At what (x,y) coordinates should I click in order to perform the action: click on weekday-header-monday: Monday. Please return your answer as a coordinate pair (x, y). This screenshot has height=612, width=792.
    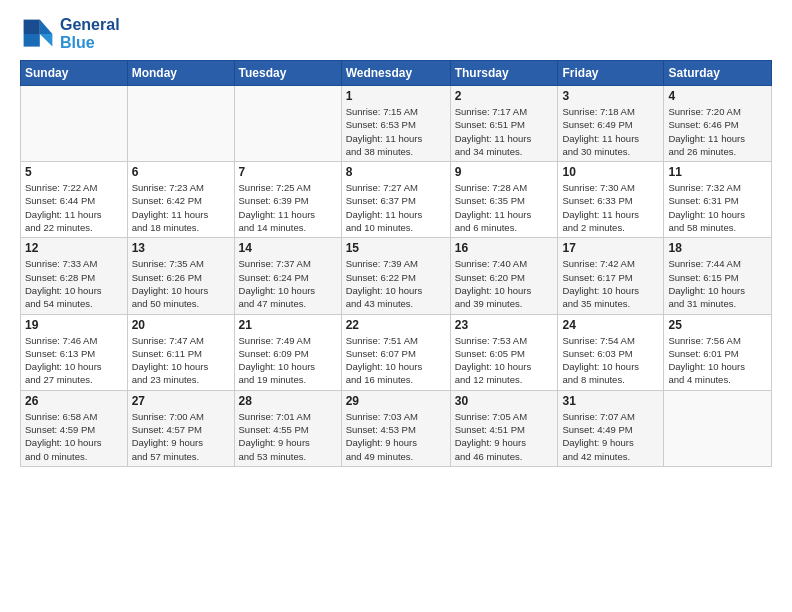
    Looking at the image, I should click on (180, 74).